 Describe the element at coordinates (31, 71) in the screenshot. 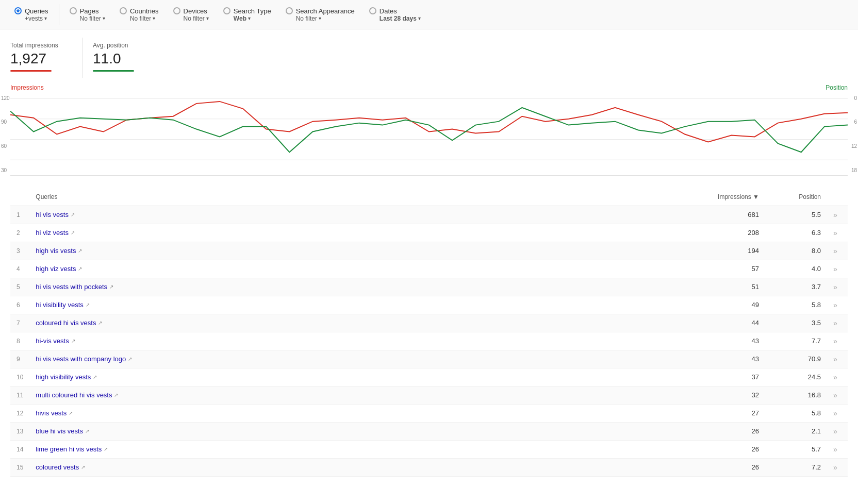

I see `impressions-bar` at that location.